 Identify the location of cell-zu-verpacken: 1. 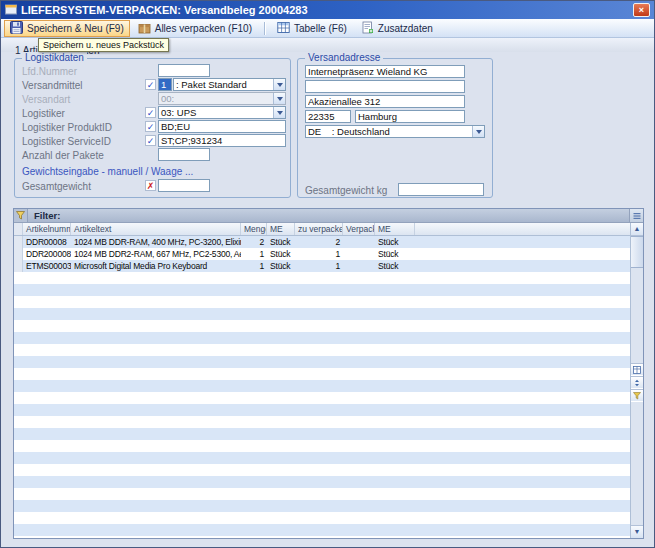
(319, 266).